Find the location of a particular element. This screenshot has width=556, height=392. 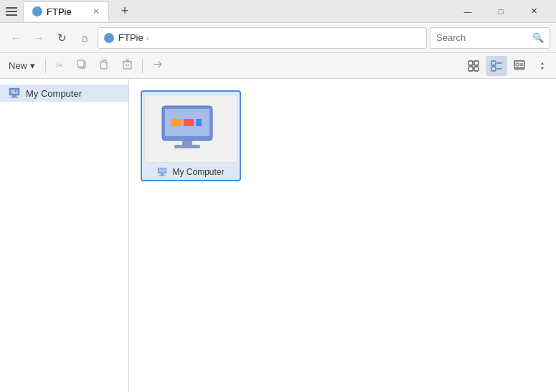

address-bar: FTPie › is located at coordinates (263, 38).